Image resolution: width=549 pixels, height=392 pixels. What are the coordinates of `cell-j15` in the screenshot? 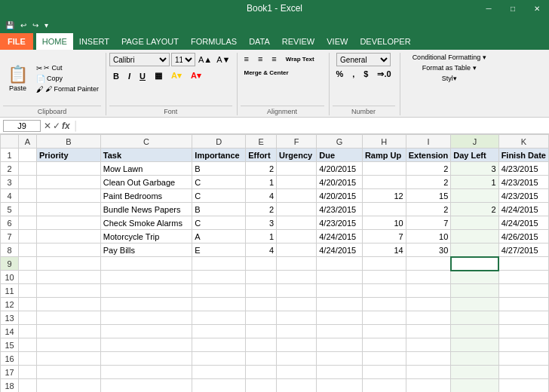 It's located at (475, 345).